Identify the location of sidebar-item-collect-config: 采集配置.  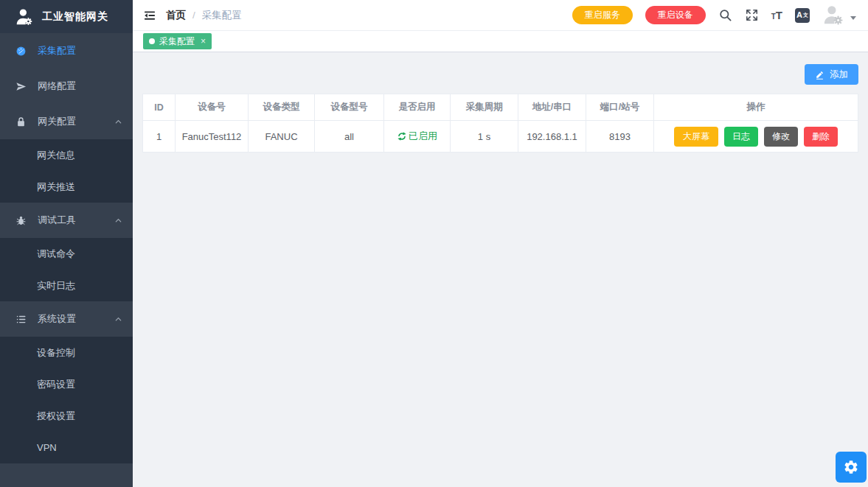
(66, 51).